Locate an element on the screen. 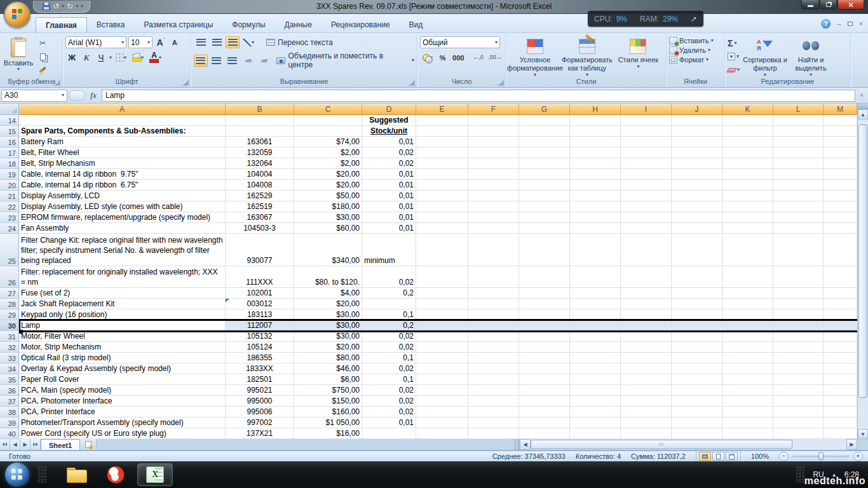 The width and height of the screenshot is (868, 488). cell-E21 is located at coordinates (442, 196).